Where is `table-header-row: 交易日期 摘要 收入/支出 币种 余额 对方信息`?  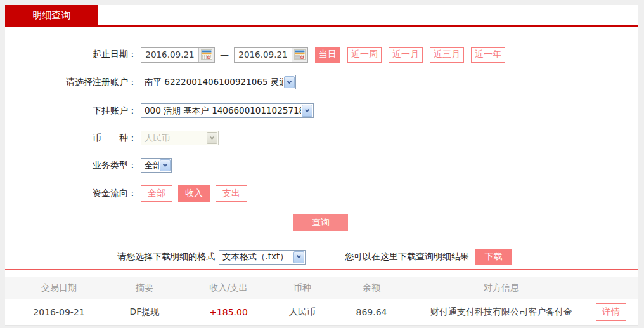 table-header-row: 交易日期 摘要 收入/支出 币种 余额 对方信息 is located at coordinates (322, 288).